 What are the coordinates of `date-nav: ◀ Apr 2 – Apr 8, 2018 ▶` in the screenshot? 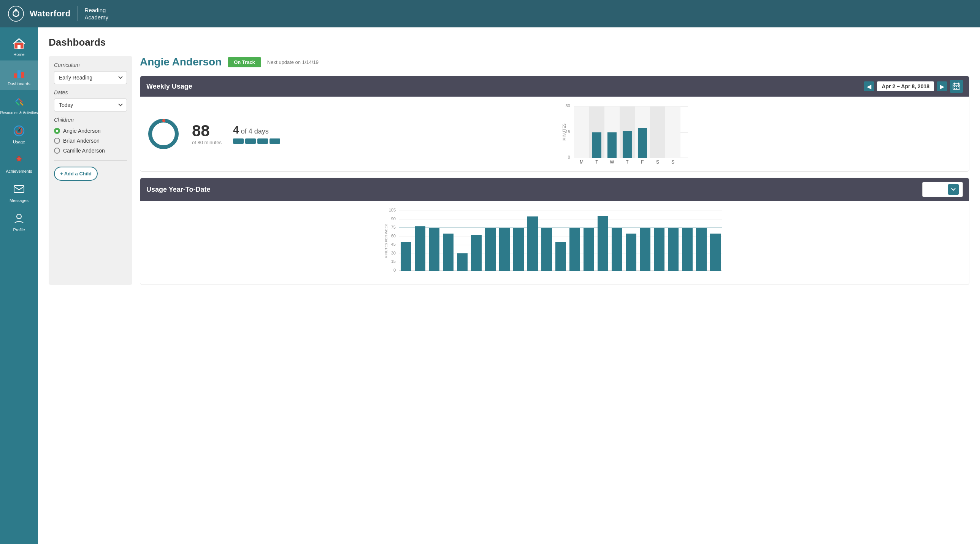 It's located at (913, 86).